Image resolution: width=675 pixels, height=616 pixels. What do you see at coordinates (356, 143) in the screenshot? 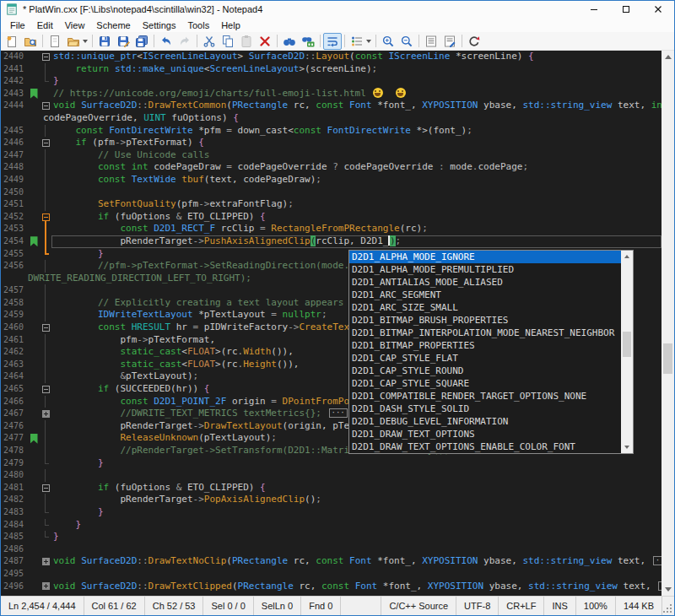
I see `code-text: if (pfm->pTextFormat) {` at bounding box center [356, 143].